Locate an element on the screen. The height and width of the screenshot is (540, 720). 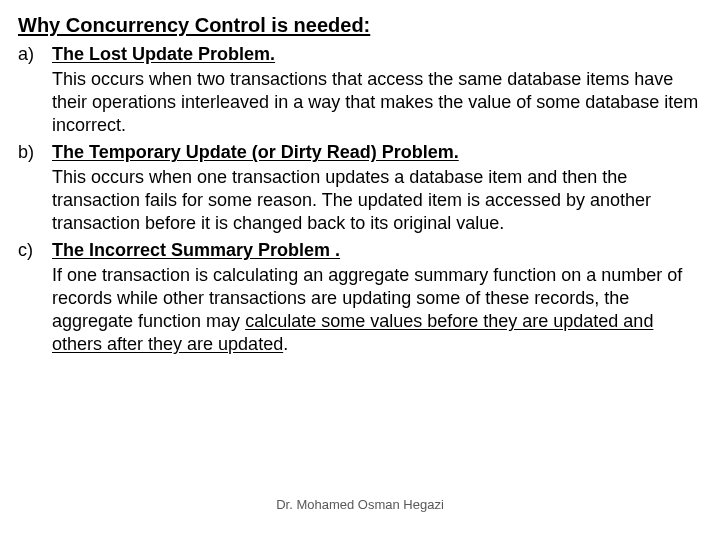
item-marker: b) is located at coordinates (35, 188).